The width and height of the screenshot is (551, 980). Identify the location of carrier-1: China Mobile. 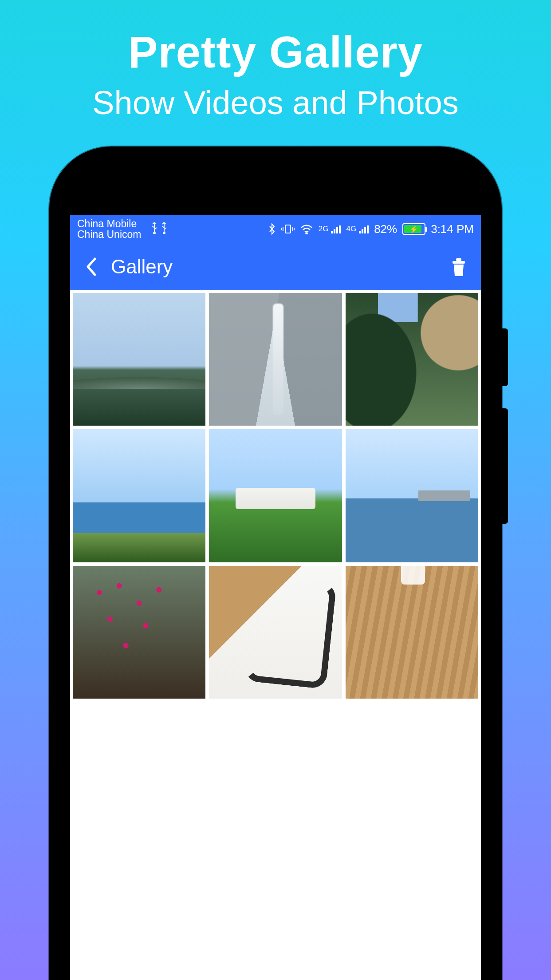
(109, 224).